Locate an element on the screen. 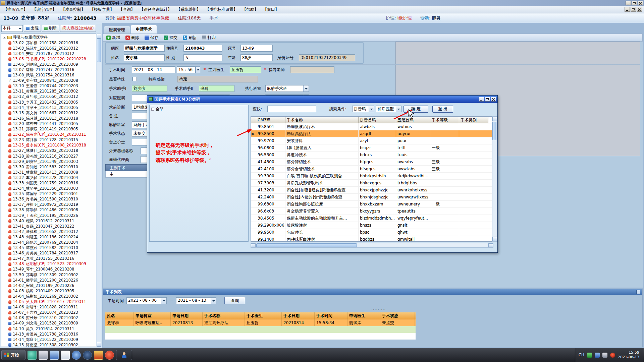 Image resolution: width=644 pixels, height=362 pixels. tray-icon-keyboard is located at coordinates (605, 355).